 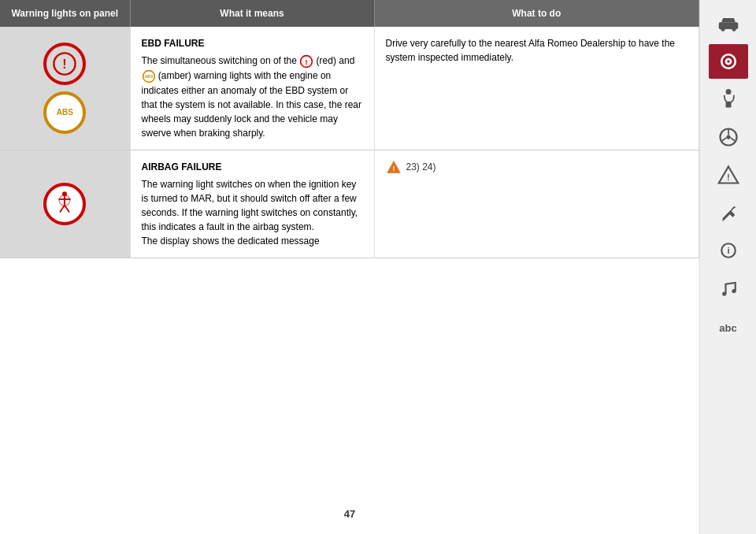 I want to click on sidebar-icon-wrench, so click(x=728, y=213).